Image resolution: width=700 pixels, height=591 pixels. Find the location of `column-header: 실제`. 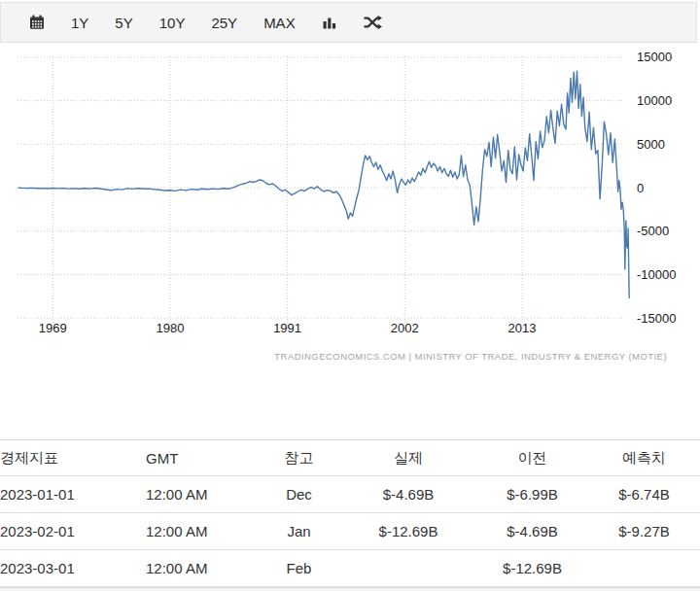

column-header: 실제 is located at coordinates (408, 459).